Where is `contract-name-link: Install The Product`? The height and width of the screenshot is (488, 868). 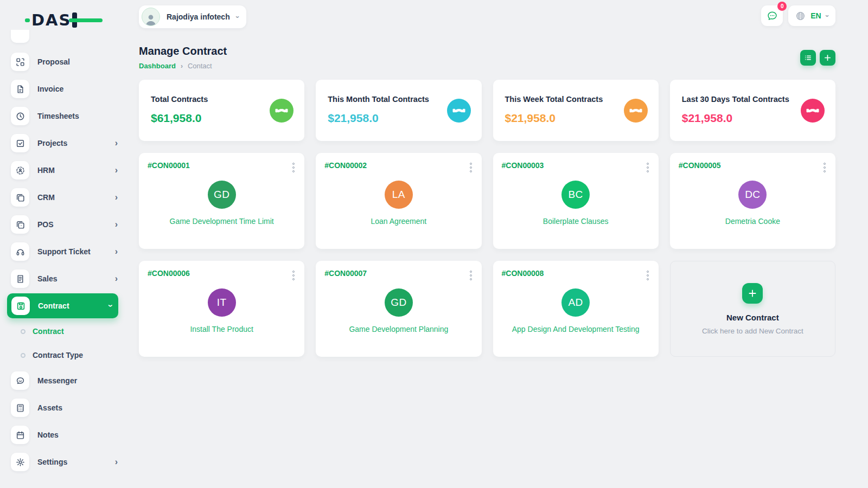 contract-name-link: Install The Product is located at coordinates (221, 329).